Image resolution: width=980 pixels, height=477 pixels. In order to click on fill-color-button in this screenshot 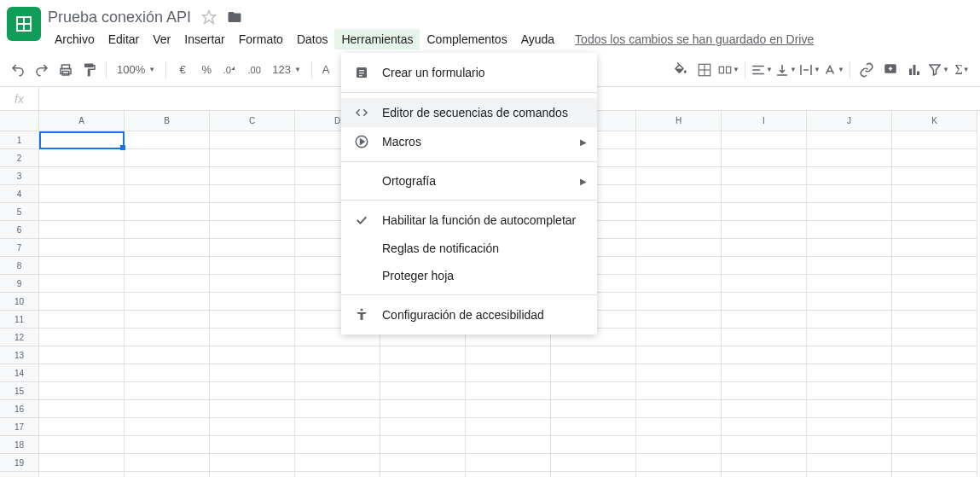, I will do `click(681, 70)`.